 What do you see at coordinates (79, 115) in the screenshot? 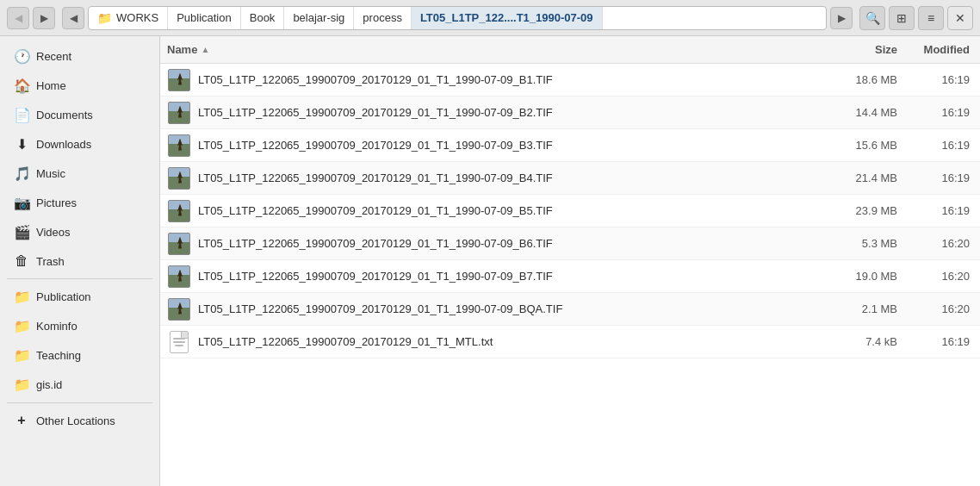
I see `sidebar-item-documents: 📄 Documents` at bounding box center [79, 115].